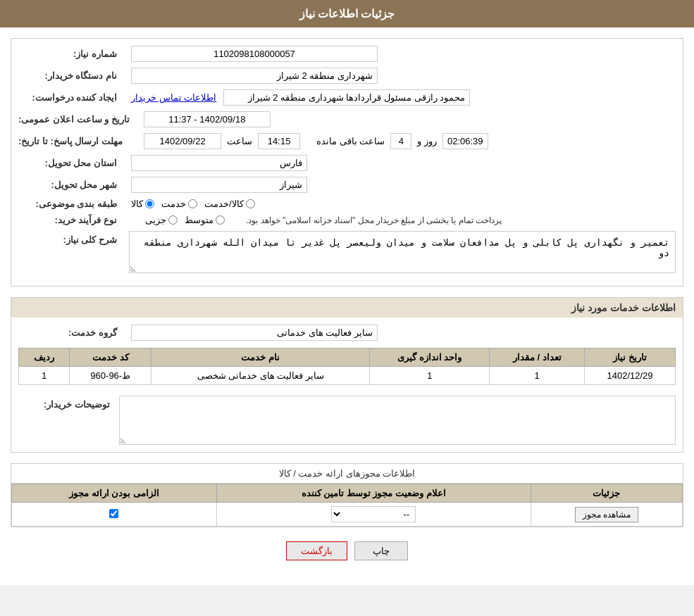  What do you see at coordinates (347, 551) in the screenshot?
I see `bottom-buttons: چاپ بازگشت` at bounding box center [347, 551].